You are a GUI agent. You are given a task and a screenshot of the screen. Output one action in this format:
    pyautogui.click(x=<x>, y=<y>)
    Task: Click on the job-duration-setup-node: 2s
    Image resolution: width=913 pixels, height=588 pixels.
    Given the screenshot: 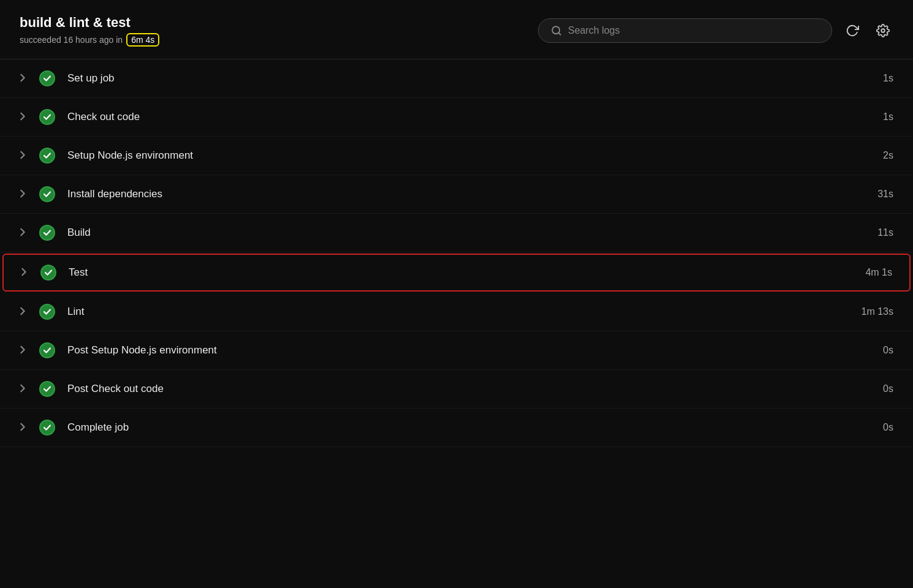 What is the action you would take?
    pyautogui.click(x=888, y=156)
    